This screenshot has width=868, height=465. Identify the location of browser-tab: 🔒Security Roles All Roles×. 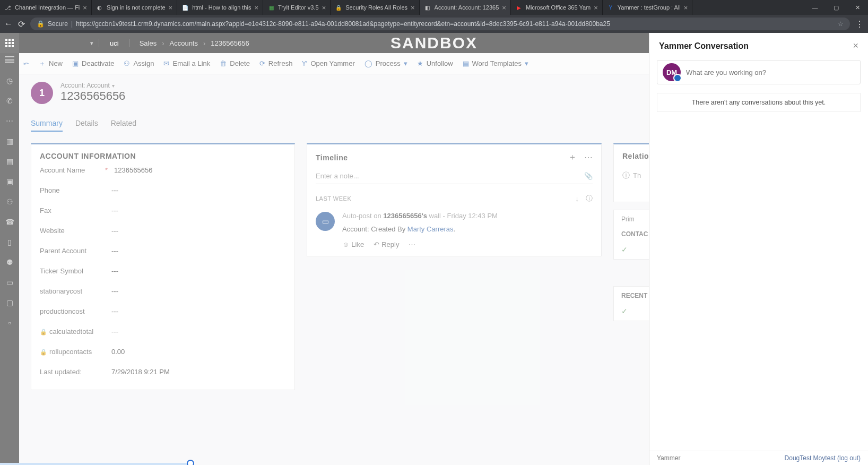
(375, 7).